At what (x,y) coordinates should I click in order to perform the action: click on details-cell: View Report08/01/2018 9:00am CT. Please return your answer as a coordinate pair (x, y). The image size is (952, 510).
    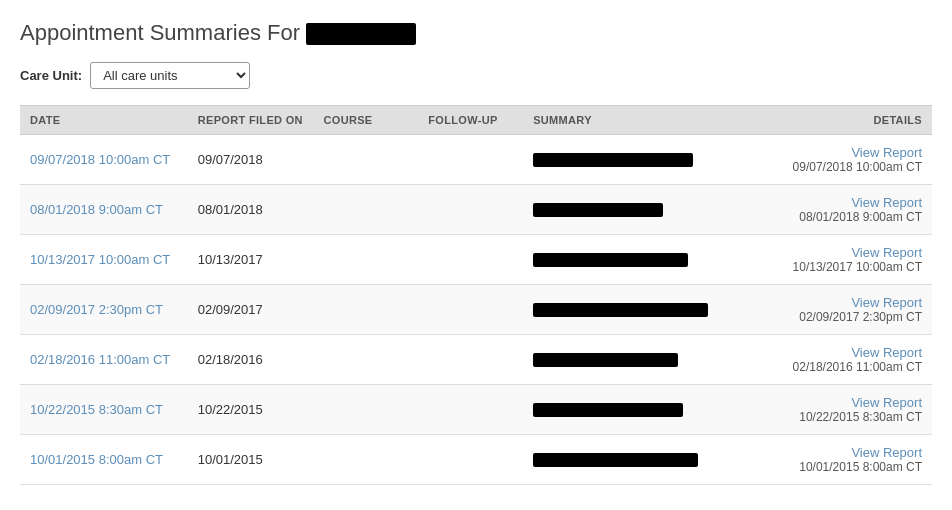
    Looking at the image, I should click on (848, 210).